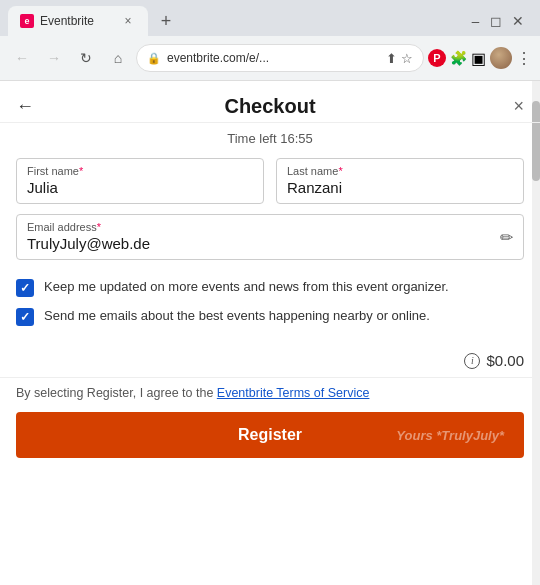  Describe the element at coordinates (518, 106) in the screenshot. I see `close-button: ×` at that location.